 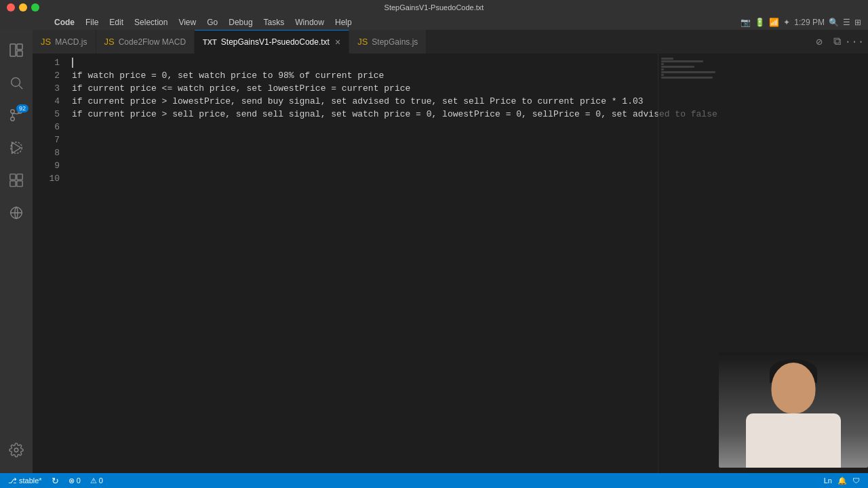 I want to click on tab-stepgains-js-icon: JS, so click(x=362, y=42).